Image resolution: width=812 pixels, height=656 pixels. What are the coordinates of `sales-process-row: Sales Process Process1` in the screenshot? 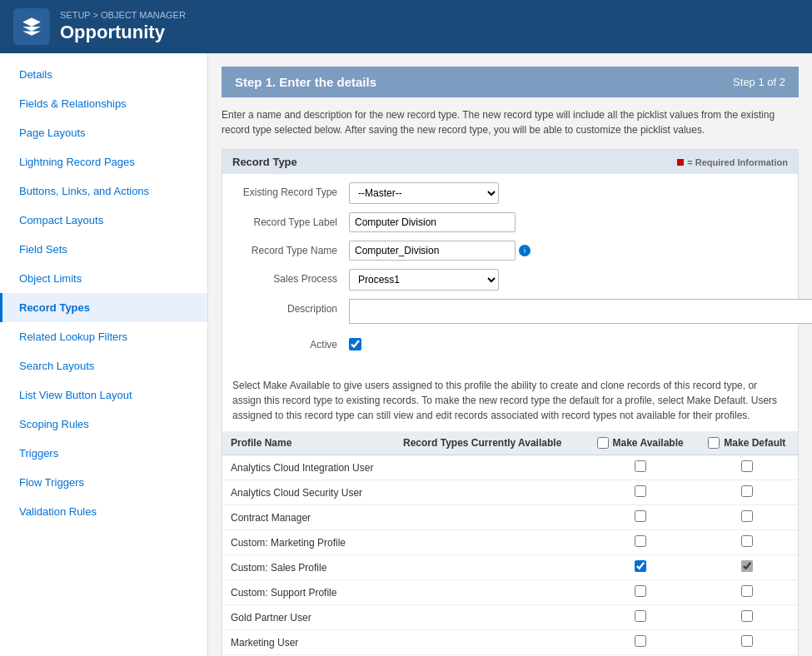 It's located at (510, 280).